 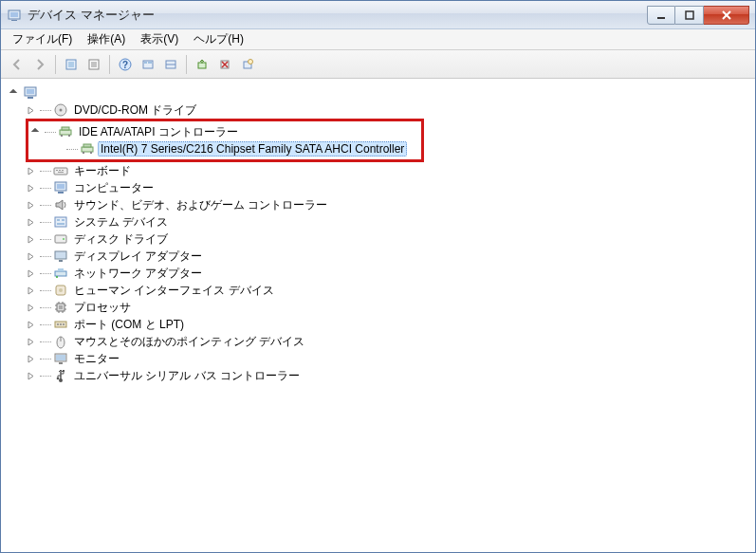 What do you see at coordinates (225, 149) in the screenshot?
I see `tree-device: Intel(R) 7 Series/C216 Chipset Family SA…` at bounding box center [225, 149].